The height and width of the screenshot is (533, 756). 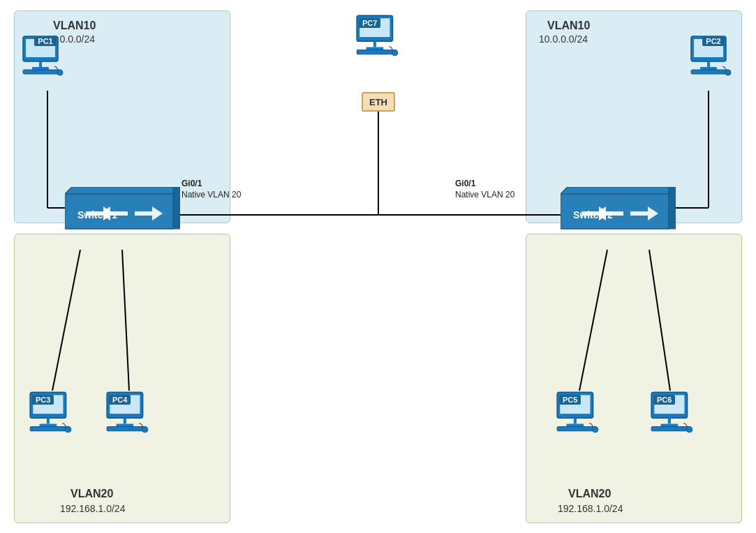 What do you see at coordinates (98, 215) in the screenshot?
I see `switch1-label: Switch 1` at bounding box center [98, 215].